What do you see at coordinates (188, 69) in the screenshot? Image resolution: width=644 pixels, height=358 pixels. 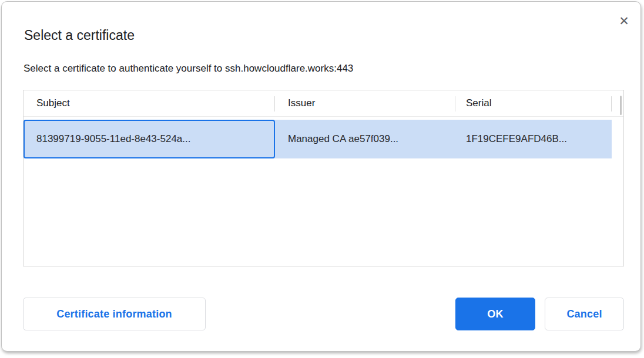 I see `dialog-subtitle: Select a certificate to authenticate you…` at bounding box center [188, 69].